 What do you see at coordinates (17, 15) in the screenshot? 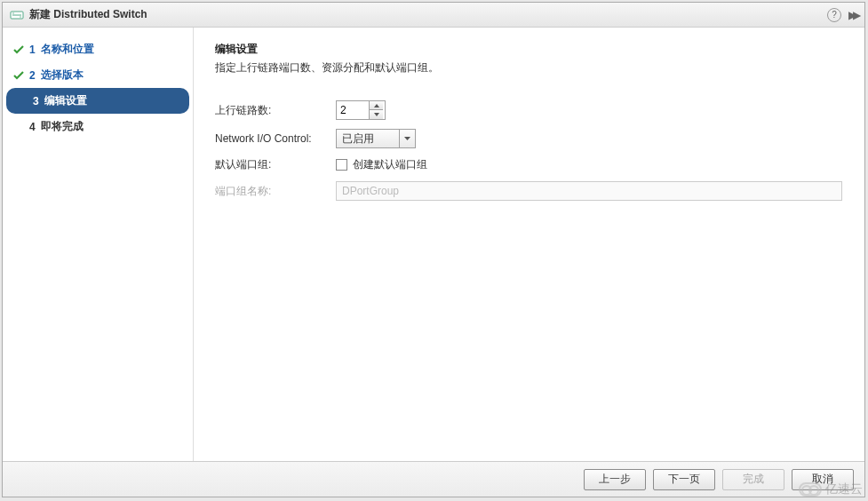
I see `dswitch-icon` at bounding box center [17, 15].